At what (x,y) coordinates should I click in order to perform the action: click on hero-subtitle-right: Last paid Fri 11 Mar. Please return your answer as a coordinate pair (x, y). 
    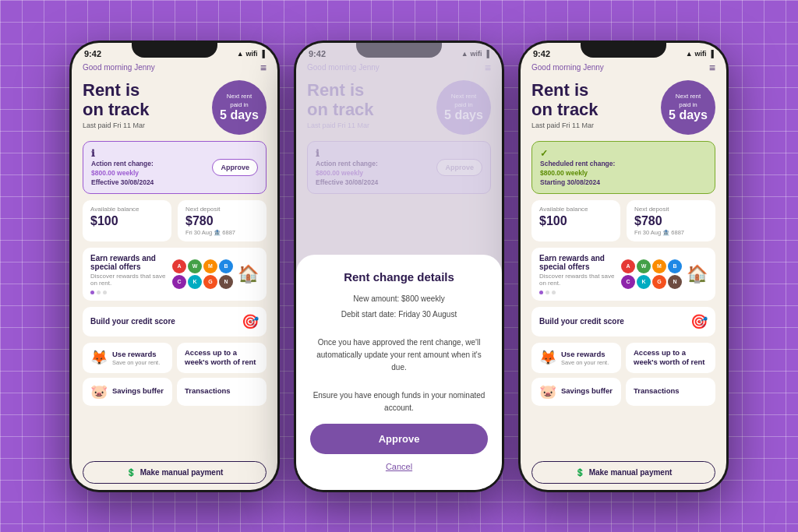
    Looking at the image, I should click on (565, 125).